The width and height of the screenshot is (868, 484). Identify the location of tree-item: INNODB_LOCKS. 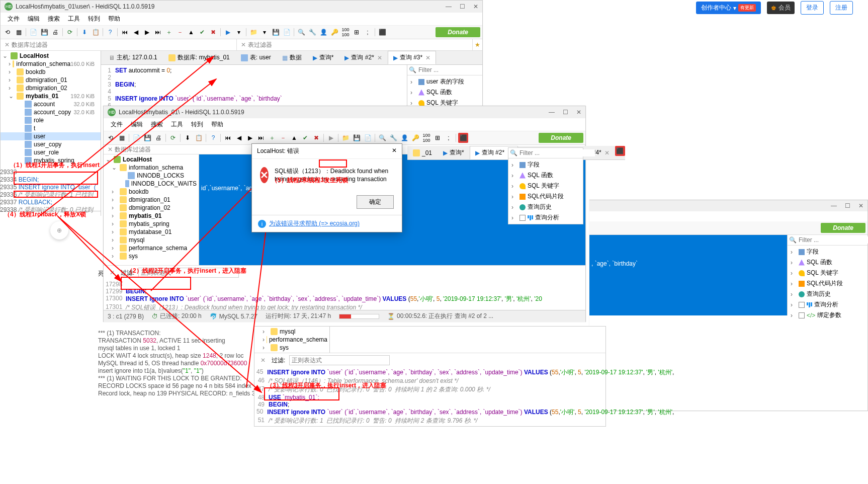
(151, 176).